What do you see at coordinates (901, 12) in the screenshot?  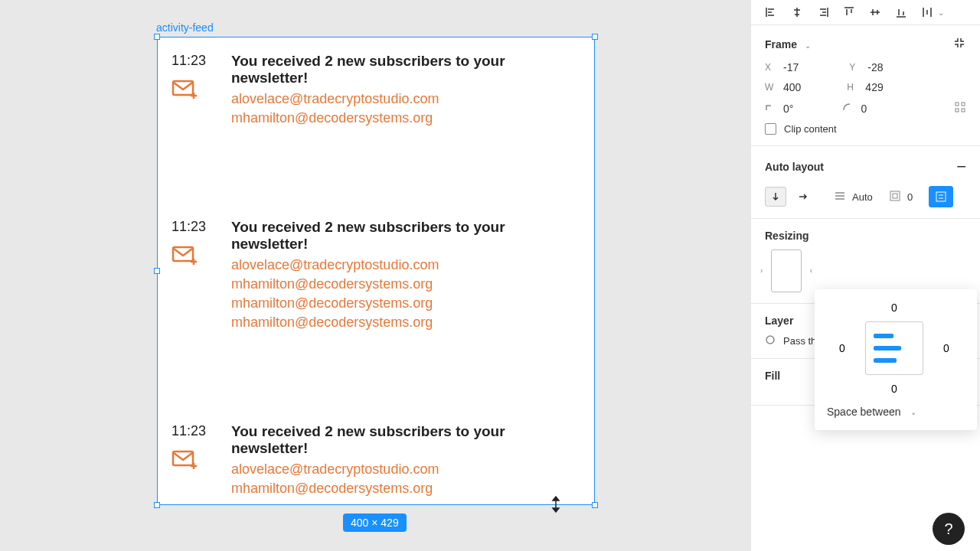 I see `align-bottom-icon` at bounding box center [901, 12].